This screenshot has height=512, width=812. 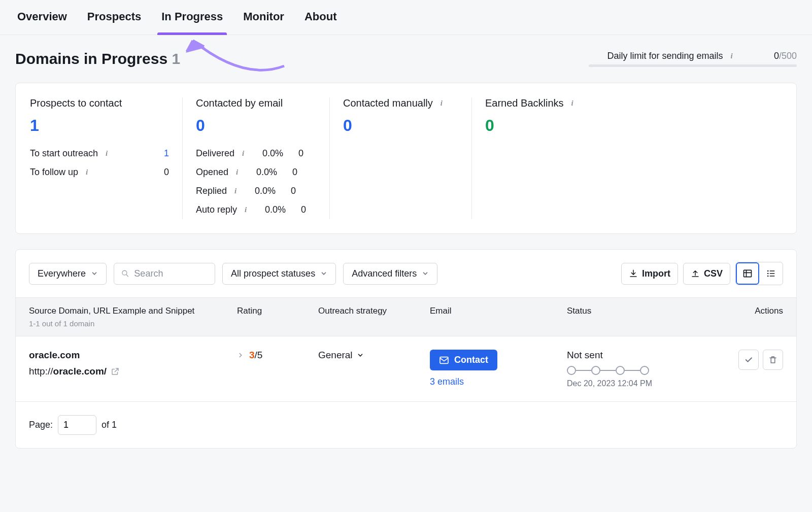 I want to click on page-title-count: 1, so click(x=176, y=59).